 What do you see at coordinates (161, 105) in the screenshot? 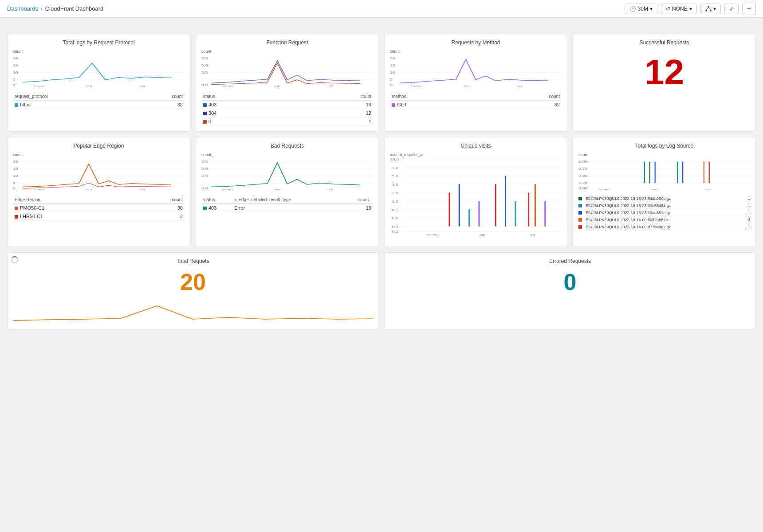
I see `protocol-count: 32` at bounding box center [161, 105].